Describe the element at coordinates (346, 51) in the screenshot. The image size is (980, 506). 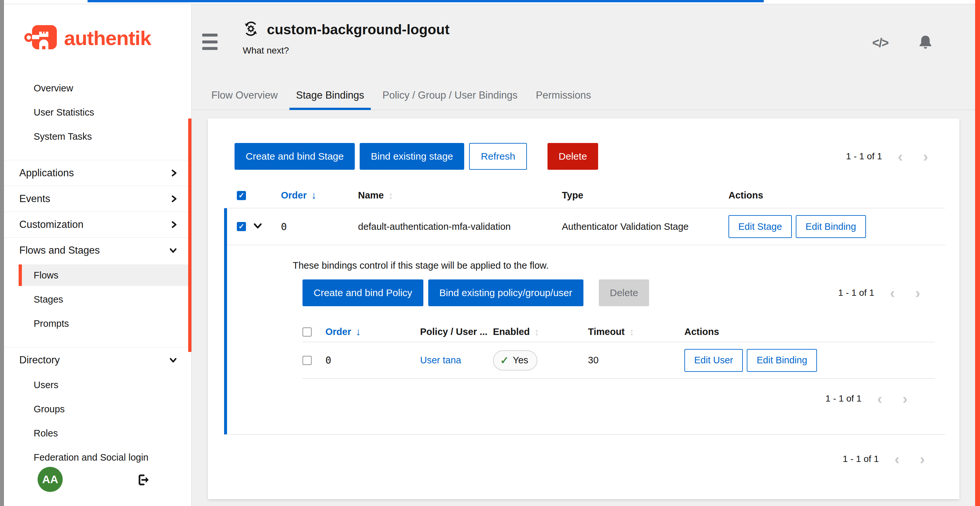
I see `page-subtitle: What next?` at that location.